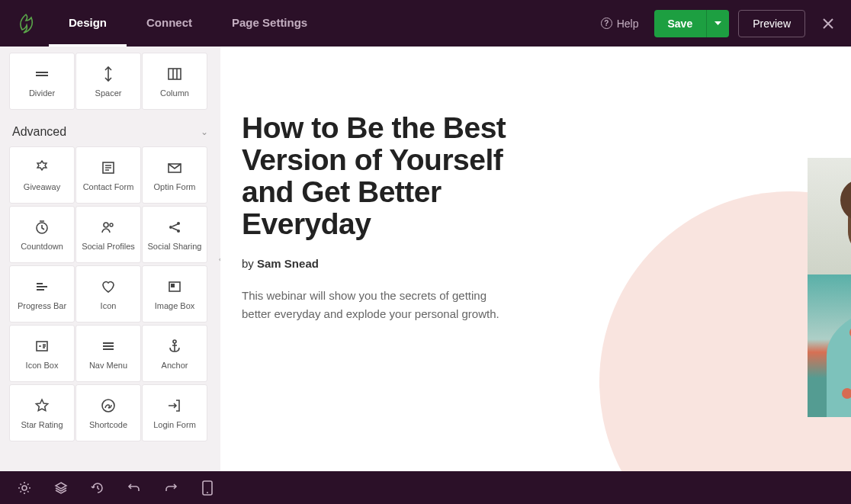  What do you see at coordinates (175, 81) in the screenshot?
I see `block-column: Column` at bounding box center [175, 81].